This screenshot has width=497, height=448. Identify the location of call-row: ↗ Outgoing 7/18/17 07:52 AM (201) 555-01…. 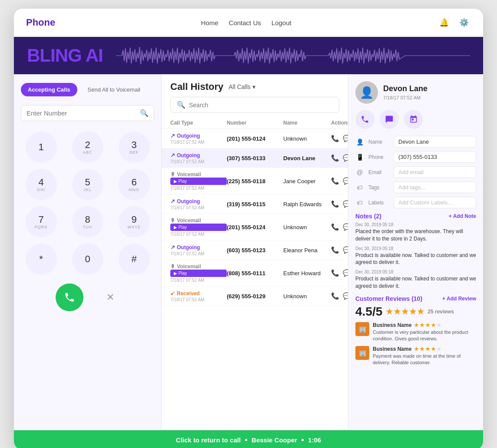
(255, 139).